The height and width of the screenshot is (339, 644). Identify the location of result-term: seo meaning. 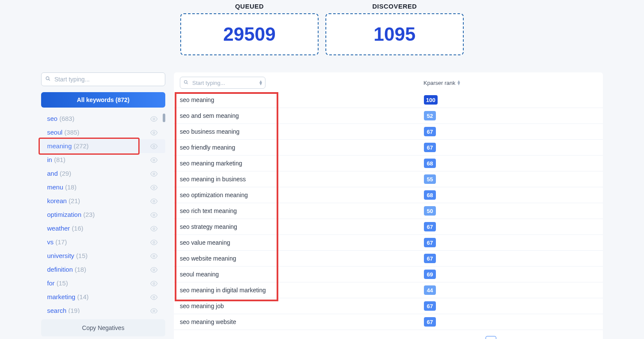
(302, 100).